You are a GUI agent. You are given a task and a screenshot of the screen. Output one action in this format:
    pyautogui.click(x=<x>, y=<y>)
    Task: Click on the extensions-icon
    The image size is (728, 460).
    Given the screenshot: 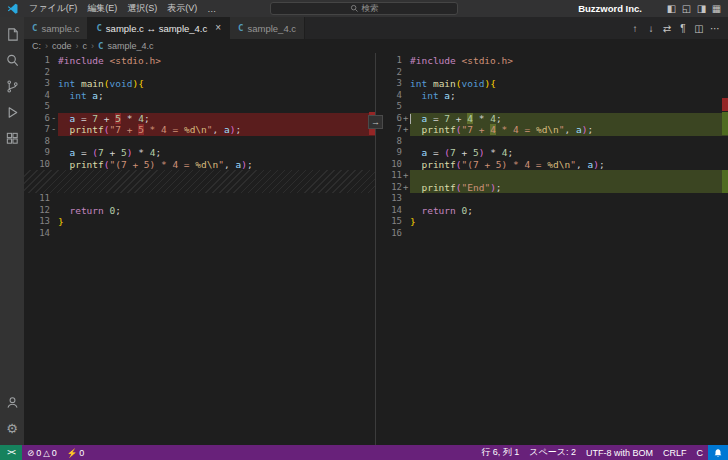 What is the action you would take?
    pyautogui.click(x=12, y=138)
    